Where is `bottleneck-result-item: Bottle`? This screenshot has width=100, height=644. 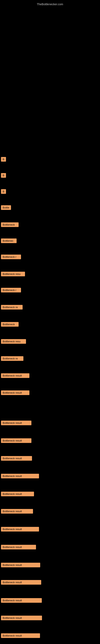 bottleneck-result-item: Bottle is located at coordinates (6, 208).